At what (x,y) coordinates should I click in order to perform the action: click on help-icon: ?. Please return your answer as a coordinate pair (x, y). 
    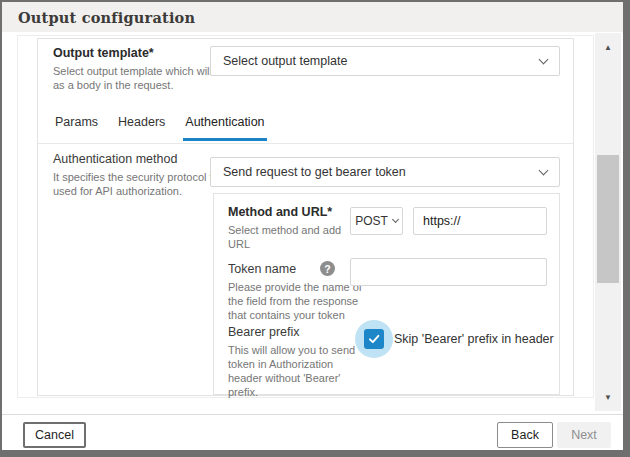
    Looking at the image, I should click on (328, 268).